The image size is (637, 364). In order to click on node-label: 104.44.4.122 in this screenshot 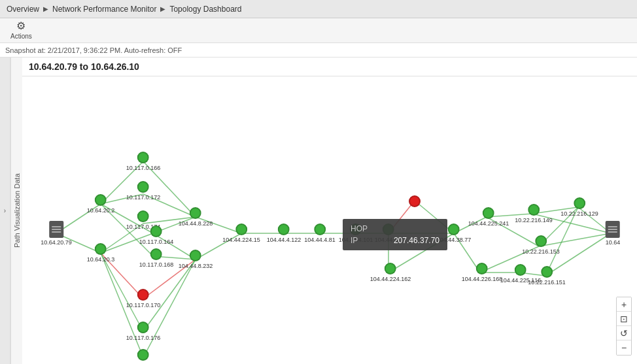, I will do `click(284, 240)`.